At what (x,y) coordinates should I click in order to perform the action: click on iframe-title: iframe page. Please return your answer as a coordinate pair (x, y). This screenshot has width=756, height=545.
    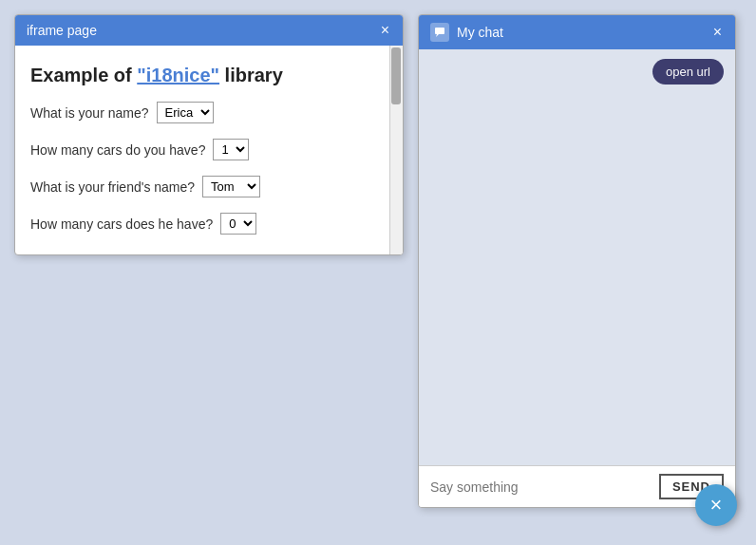
    Looking at the image, I should click on (62, 30).